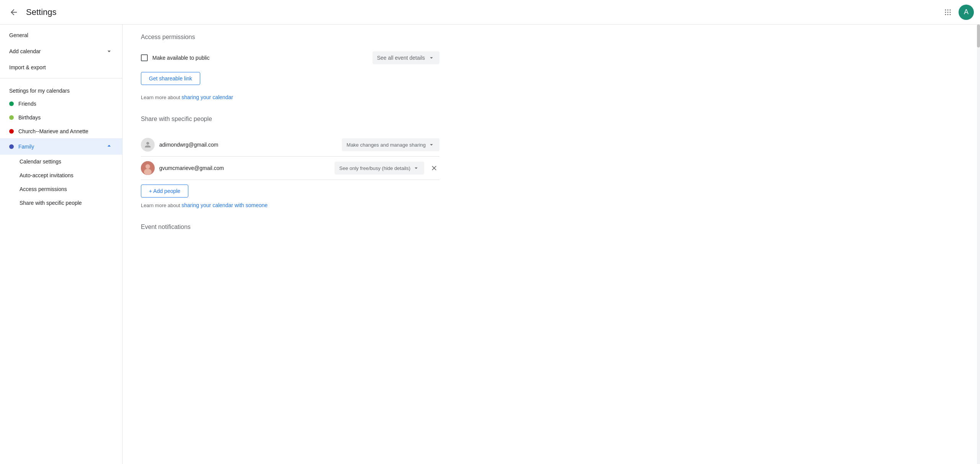  I want to click on event-notifications-section: Event notifications, so click(290, 229).